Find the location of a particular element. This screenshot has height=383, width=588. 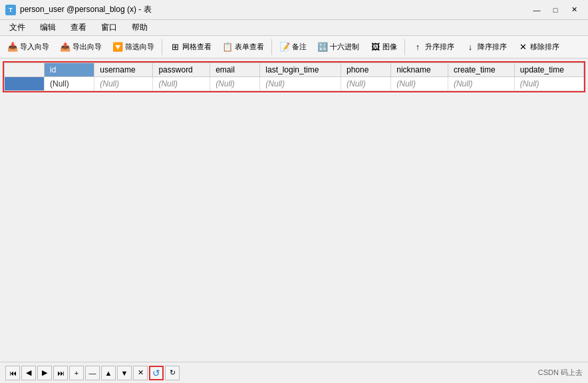

menu-bar: 文件 编辑 查看 窗口 帮助 is located at coordinates (294, 28).